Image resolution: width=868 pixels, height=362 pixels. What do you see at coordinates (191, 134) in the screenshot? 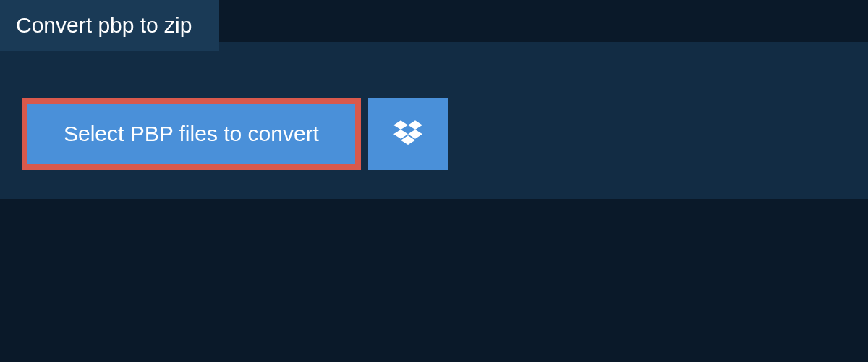
I see `select-files-label: Select PBP files to convert` at bounding box center [191, 134].